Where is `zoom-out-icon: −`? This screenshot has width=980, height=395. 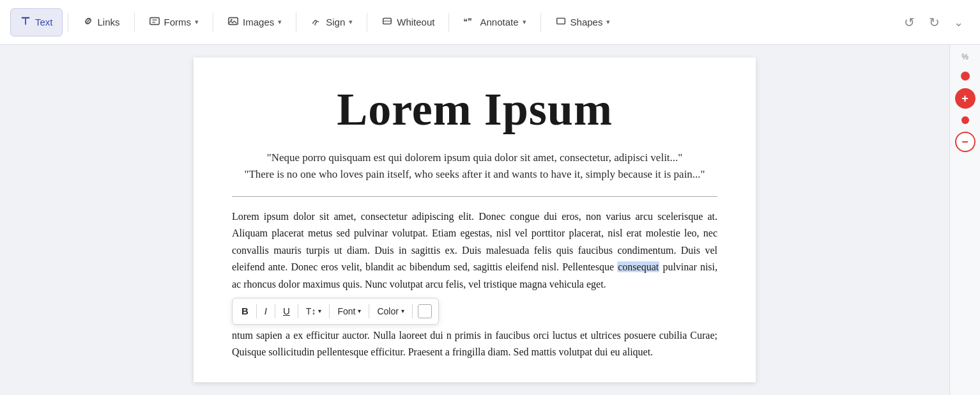
zoom-out-icon: − is located at coordinates (965, 142).